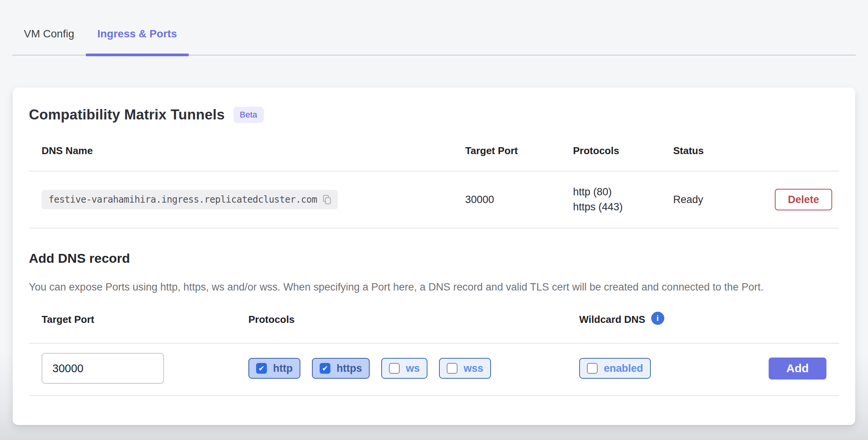 This screenshot has height=440, width=868. What do you see at coordinates (49, 41) in the screenshot?
I see `tab-vm-config: VM Config` at bounding box center [49, 41].